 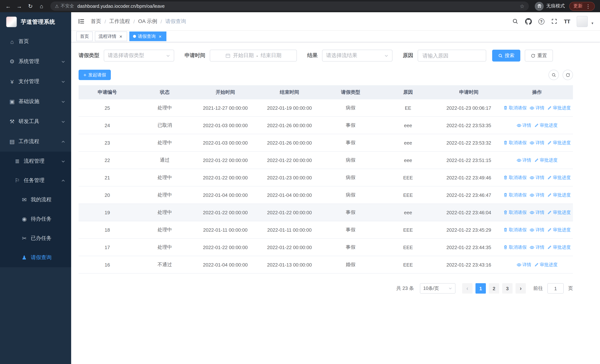 I want to click on sidebar-item-home: ⌂首页, so click(x=36, y=41).